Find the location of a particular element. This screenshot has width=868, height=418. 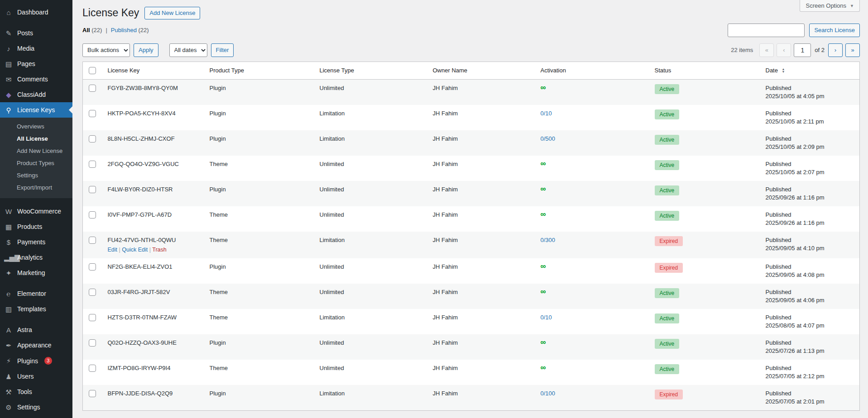

prev-page-button: ‹ is located at coordinates (784, 50).